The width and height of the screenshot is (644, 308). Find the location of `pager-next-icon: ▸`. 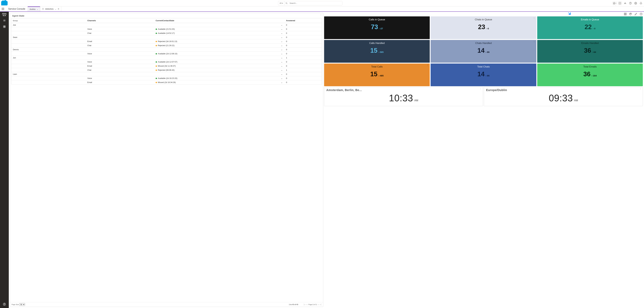

pager-next-icon: ▸ is located at coordinates (318, 304).